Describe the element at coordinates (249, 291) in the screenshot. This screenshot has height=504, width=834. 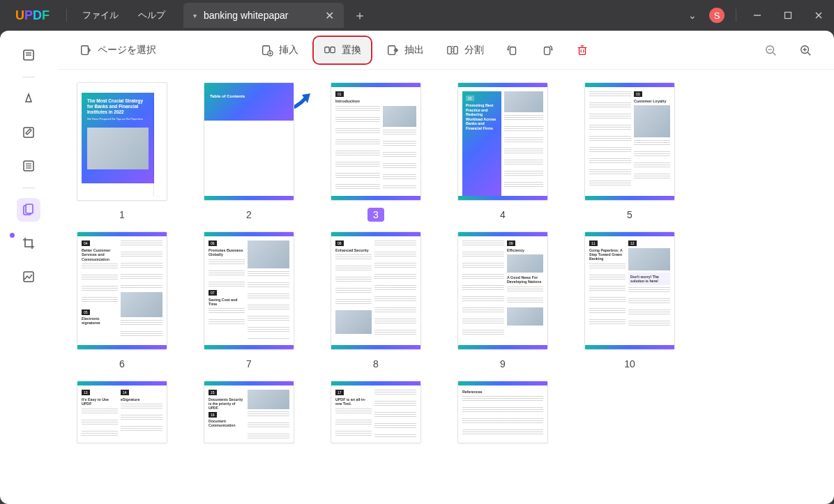
I see `page-thumbnail: 06 Promotes Business Globally 07 Saving …` at that location.